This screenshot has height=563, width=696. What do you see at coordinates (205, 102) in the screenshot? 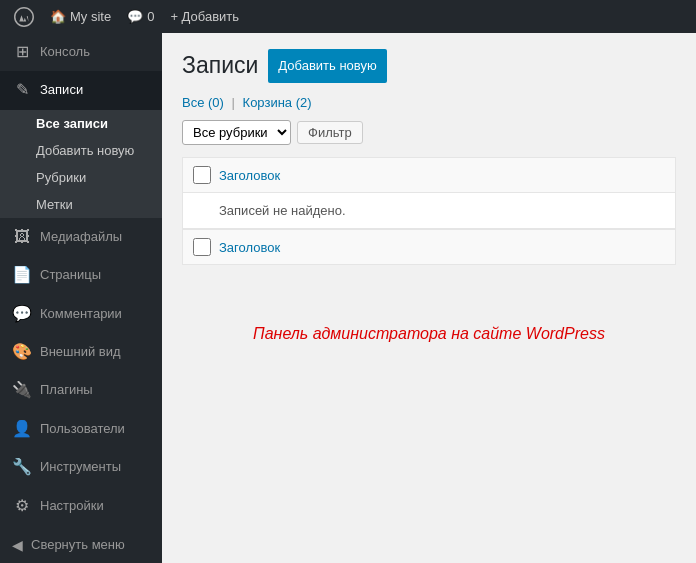
I see `filter-all-link: Все (0)` at bounding box center [205, 102].